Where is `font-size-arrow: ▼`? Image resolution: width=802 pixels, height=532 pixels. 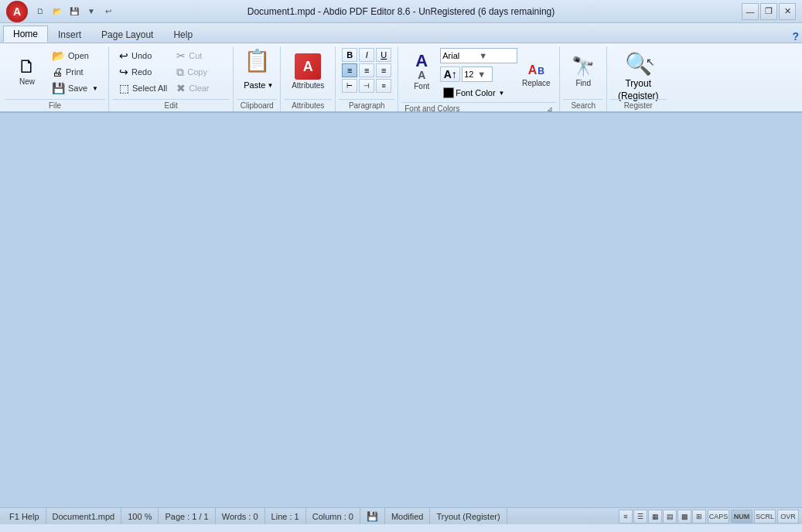
font-size-arrow: ▼ is located at coordinates (484, 74).